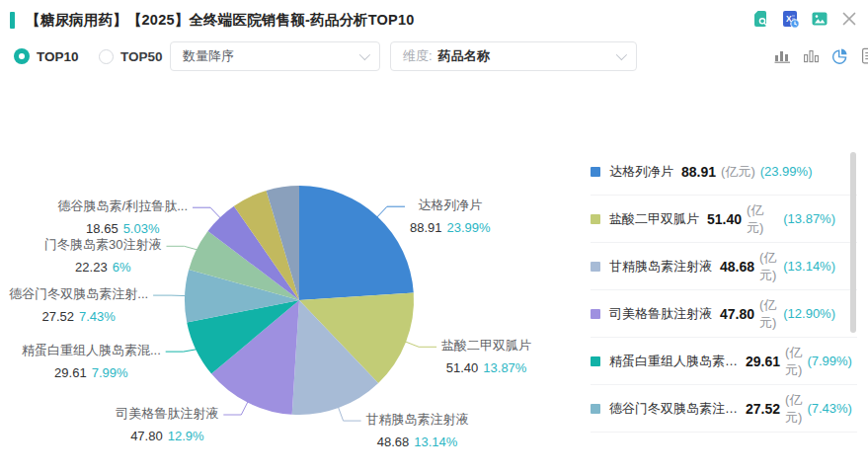  Describe the element at coordinates (839, 55) in the screenshot. I see `pie-chart-icon` at that location.